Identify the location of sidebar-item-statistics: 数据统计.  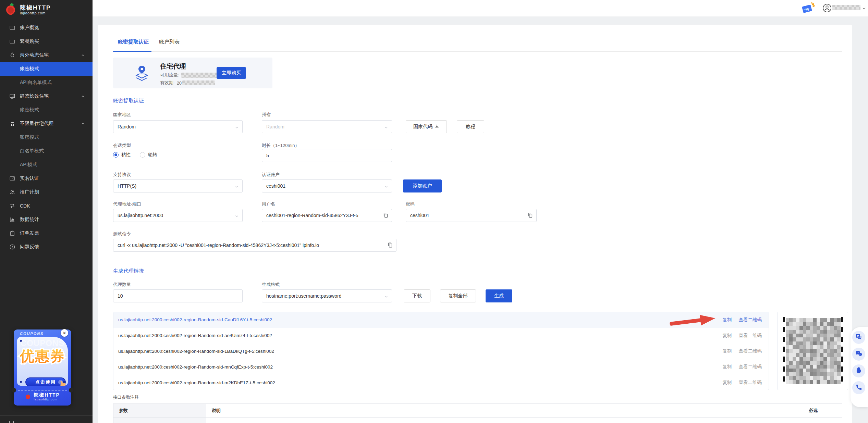
(46, 220).